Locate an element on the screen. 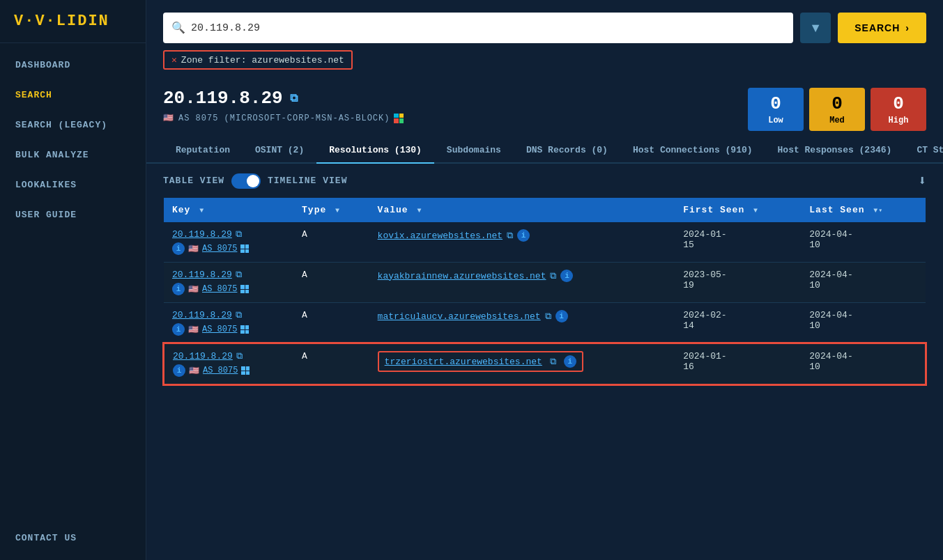 Image resolution: width=943 pixels, height=560 pixels. score-med-value: 0 is located at coordinates (837, 104).